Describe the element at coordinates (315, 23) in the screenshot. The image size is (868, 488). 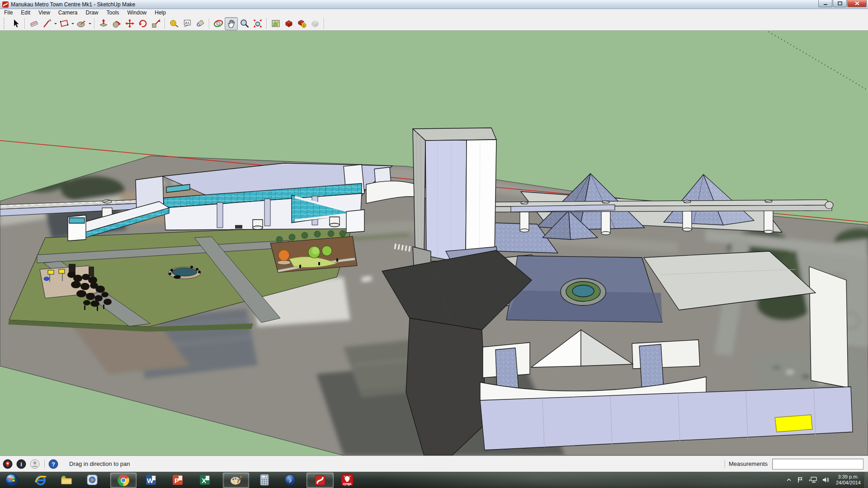
I see `preview-model-button` at that location.